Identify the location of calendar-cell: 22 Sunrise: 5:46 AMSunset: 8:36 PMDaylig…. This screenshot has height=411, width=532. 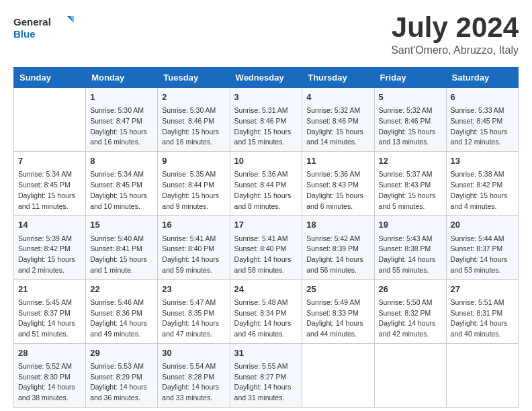
(122, 312).